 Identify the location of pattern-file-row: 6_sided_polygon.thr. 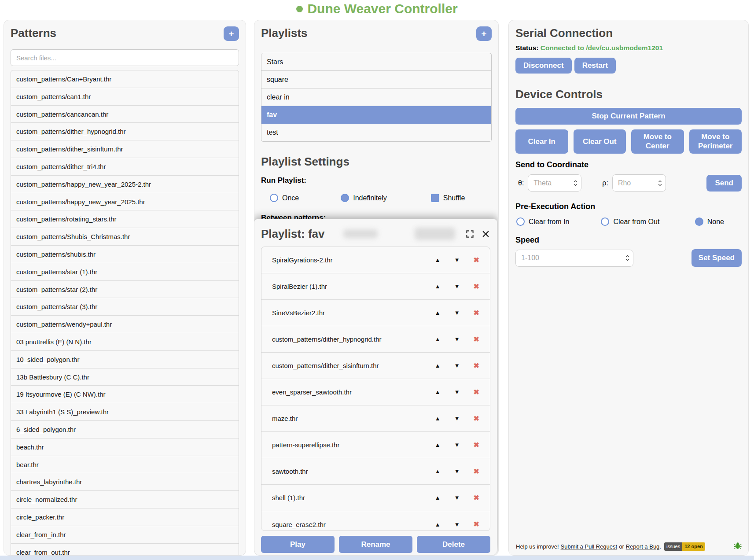
(125, 430).